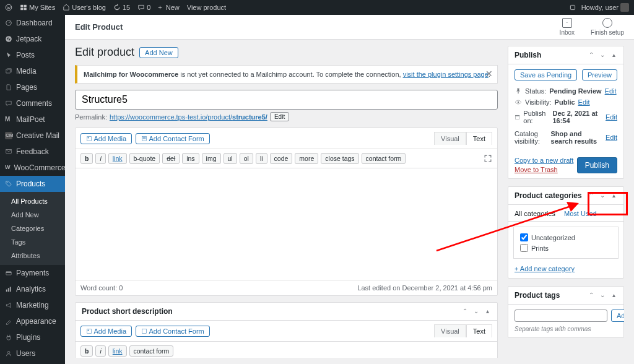 This screenshot has height=364, width=634. Describe the element at coordinates (84, 7) in the screenshot. I see `site-link: User's blog` at that location.